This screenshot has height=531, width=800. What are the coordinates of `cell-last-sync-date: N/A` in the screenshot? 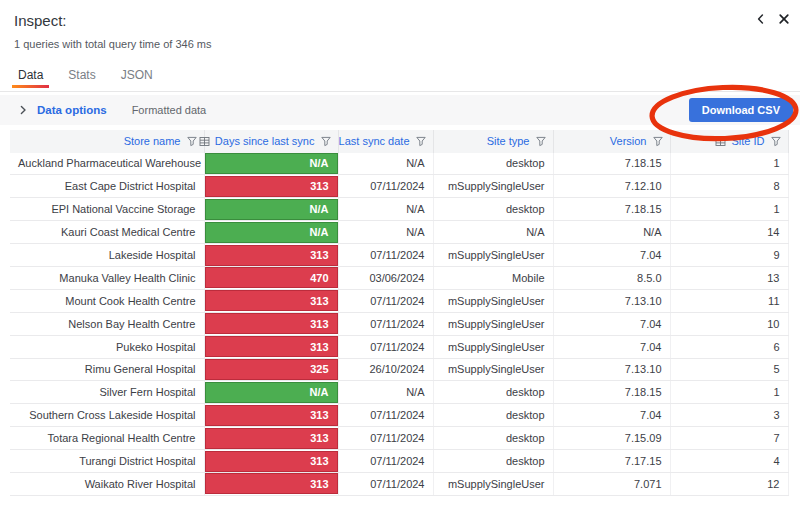 It's located at (386, 392).